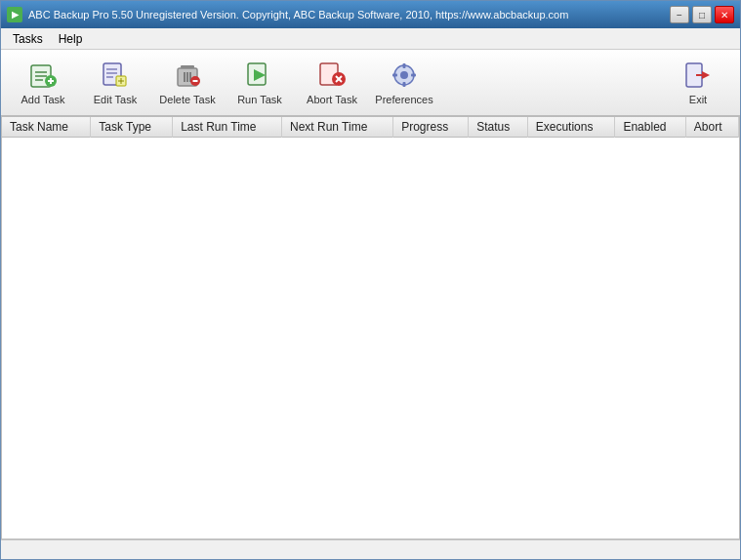 This screenshot has height=560, width=741. I want to click on exit-button: Exit, so click(698, 83).